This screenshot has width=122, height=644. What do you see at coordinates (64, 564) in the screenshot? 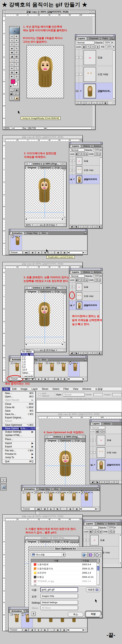
I see `file-row: 1.토마토넷2003.9.4` at bounding box center [64, 564].